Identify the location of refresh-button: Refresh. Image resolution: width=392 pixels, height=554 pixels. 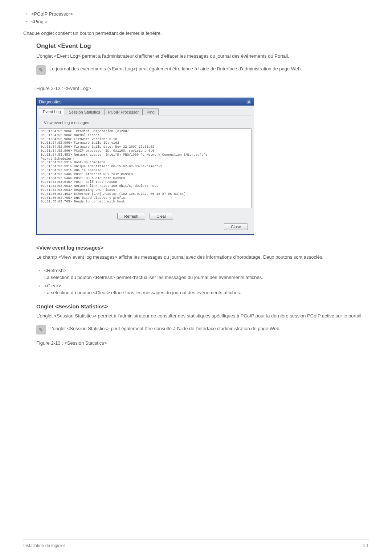
(131, 216).